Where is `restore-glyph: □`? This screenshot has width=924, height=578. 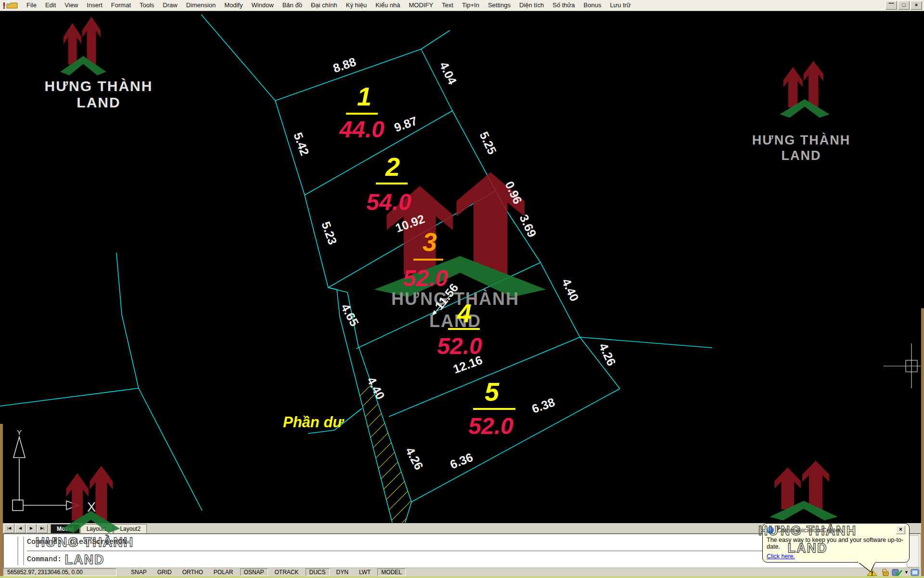 restore-glyph: □ is located at coordinates (904, 5).